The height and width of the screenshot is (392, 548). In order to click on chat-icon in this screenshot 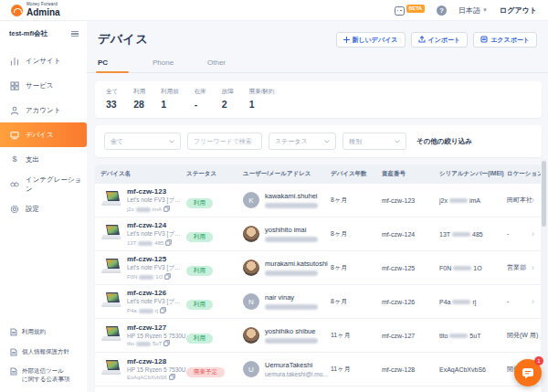, I will do `click(528, 373)`.